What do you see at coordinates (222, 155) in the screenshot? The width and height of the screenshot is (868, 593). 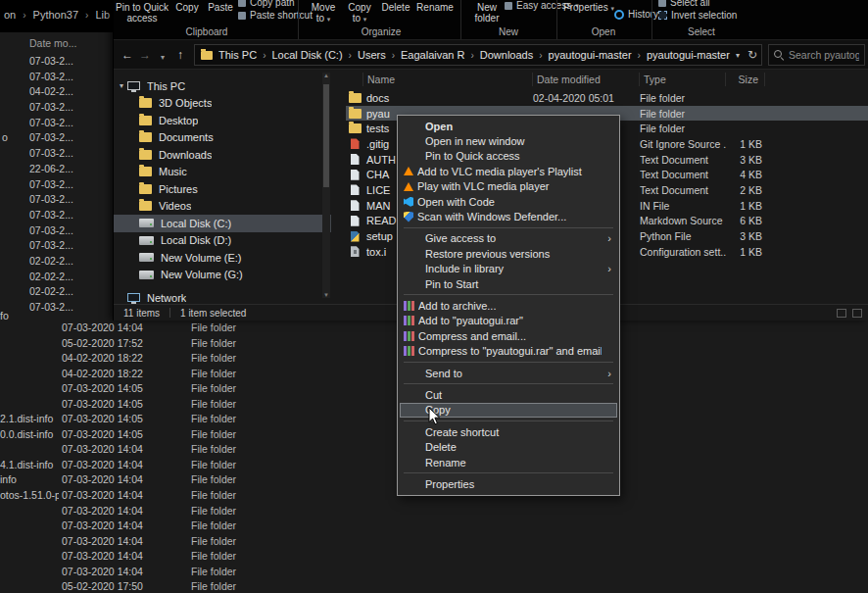 I see `sidebar-item: ▾ Downloads` at bounding box center [222, 155].